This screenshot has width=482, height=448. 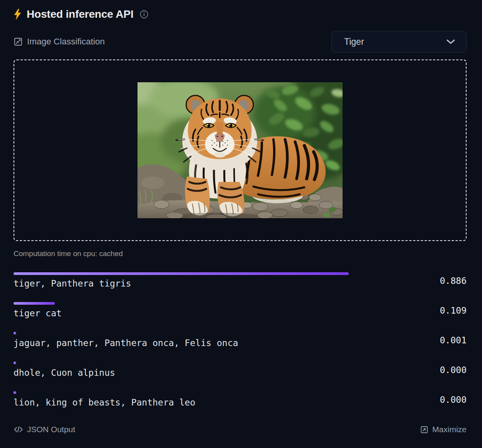 What do you see at coordinates (240, 311) in the screenshot?
I see `result-row: tiger cat 0.109` at bounding box center [240, 311].